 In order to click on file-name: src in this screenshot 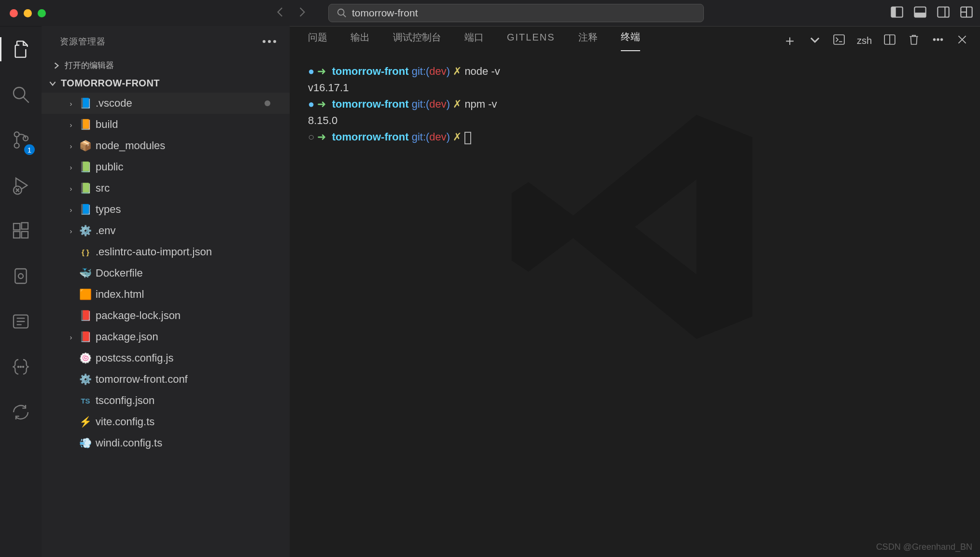, I will do `click(102, 188)`.